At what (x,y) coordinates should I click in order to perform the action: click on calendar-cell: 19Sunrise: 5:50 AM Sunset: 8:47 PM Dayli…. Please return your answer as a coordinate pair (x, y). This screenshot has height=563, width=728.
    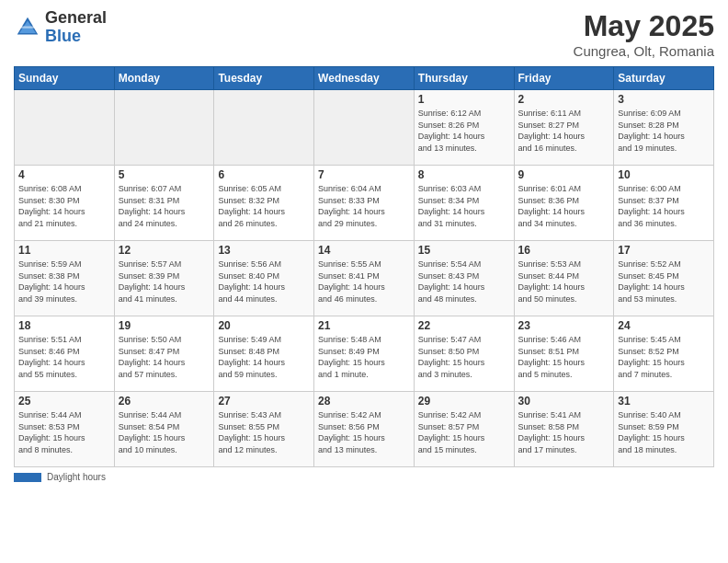
    Looking at the image, I should click on (164, 354).